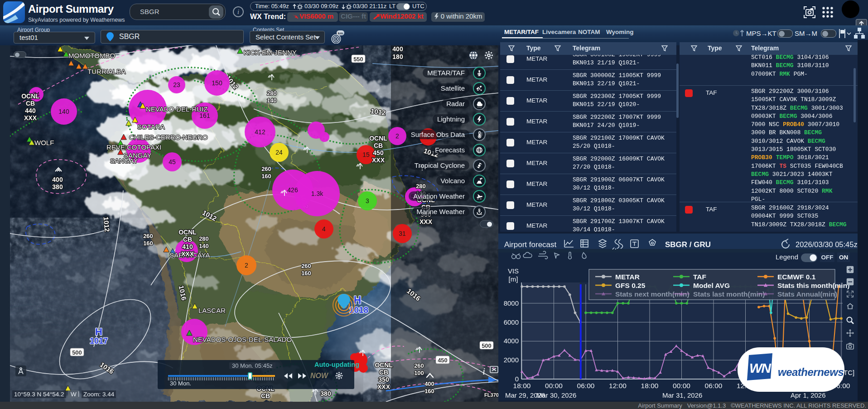 Image resolution: width=868 pixels, height=409 pixels. Describe the element at coordinates (260, 132) in the screenshot. I see `svg-text: 412` at that location.